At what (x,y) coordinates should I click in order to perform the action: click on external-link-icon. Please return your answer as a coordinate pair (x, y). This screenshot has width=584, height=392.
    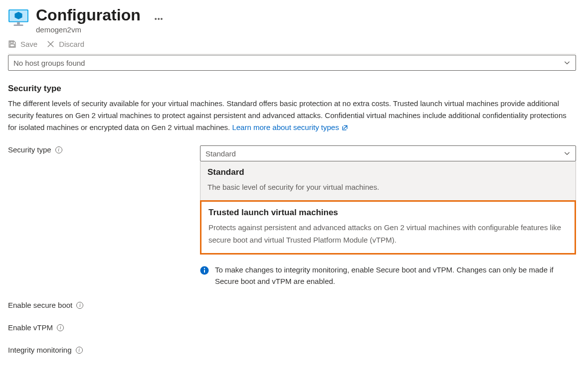
    Looking at the image, I should click on (345, 128).